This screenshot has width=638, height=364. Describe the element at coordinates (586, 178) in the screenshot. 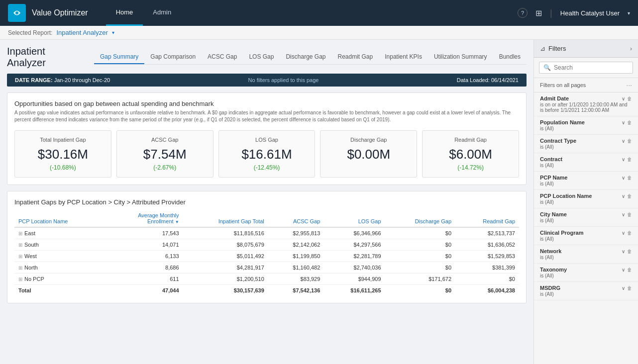

I see `filter-item-header: PCP Name ∨ 🗑` at that location.